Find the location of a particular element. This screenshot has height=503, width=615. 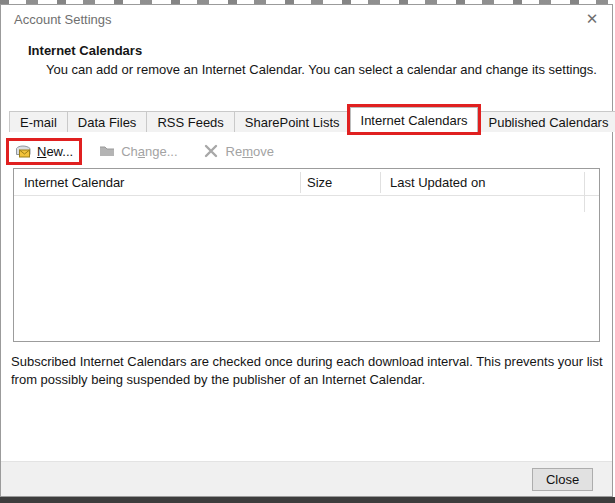

window-title: Account Settings is located at coordinates (63, 20).